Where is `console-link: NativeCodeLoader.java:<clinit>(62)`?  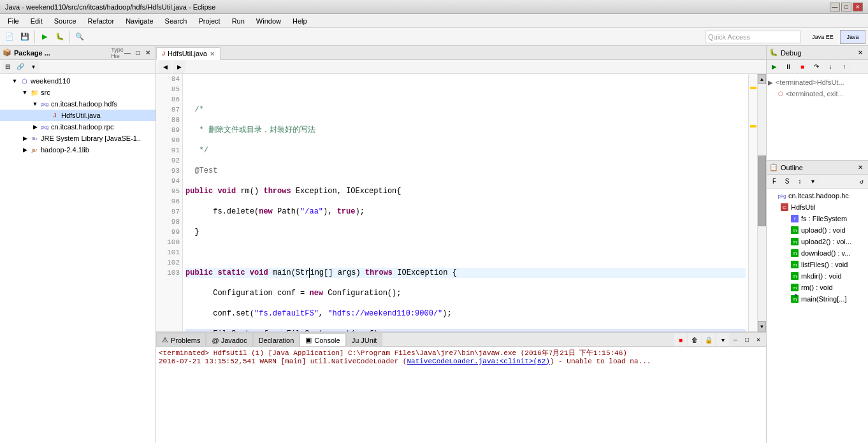
console-link: NativeCodeLoader.java:<clinit>(62) is located at coordinates (478, 361).